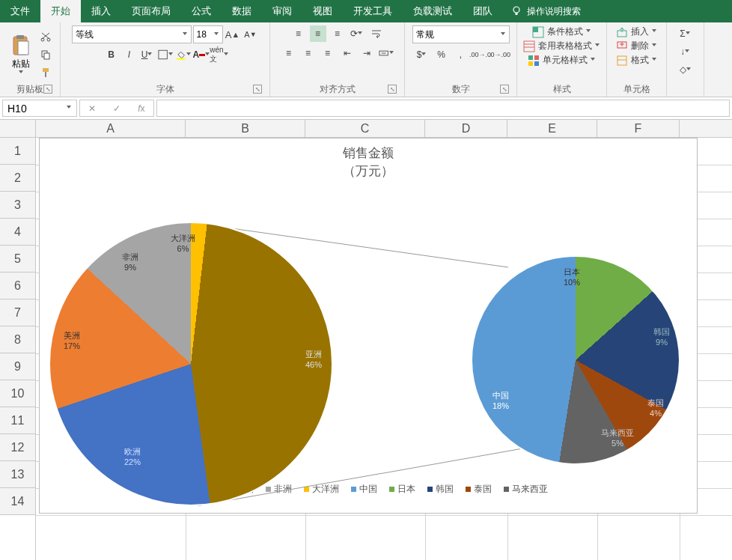  What do you see at coordinates (368, 162) in the screenshot?
I see `chart-title: 销售金额 （万元）` at bounding box center [368, 162].